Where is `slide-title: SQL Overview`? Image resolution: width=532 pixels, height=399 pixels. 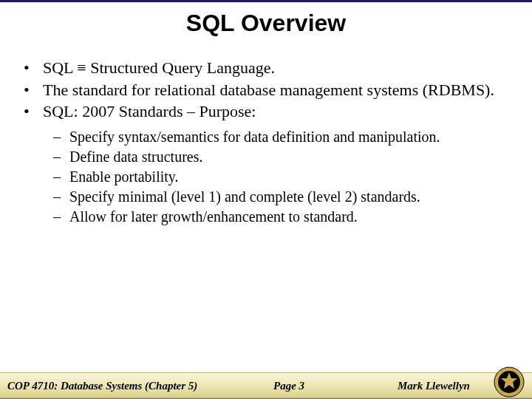
slide-title: SQL Overview is located at coordinates (266, 24).